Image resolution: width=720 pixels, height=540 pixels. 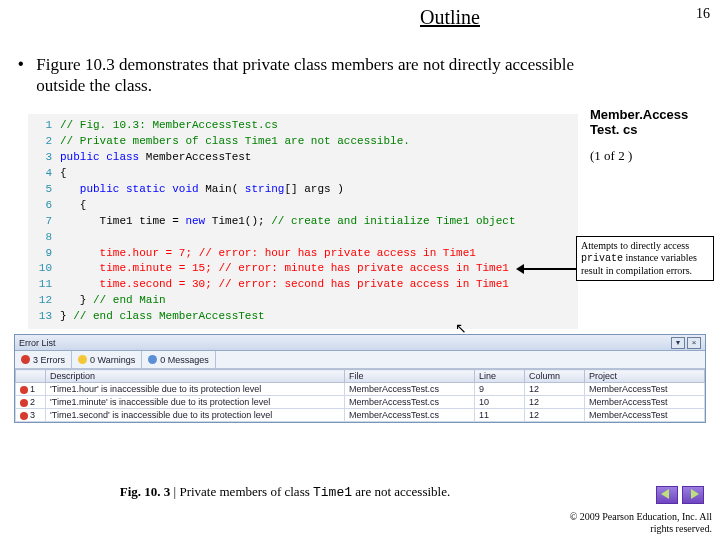 What do you see at coordinates (44, 126) in the screenshot?
I see `line-number: 1` at bounding box center [44, 126].